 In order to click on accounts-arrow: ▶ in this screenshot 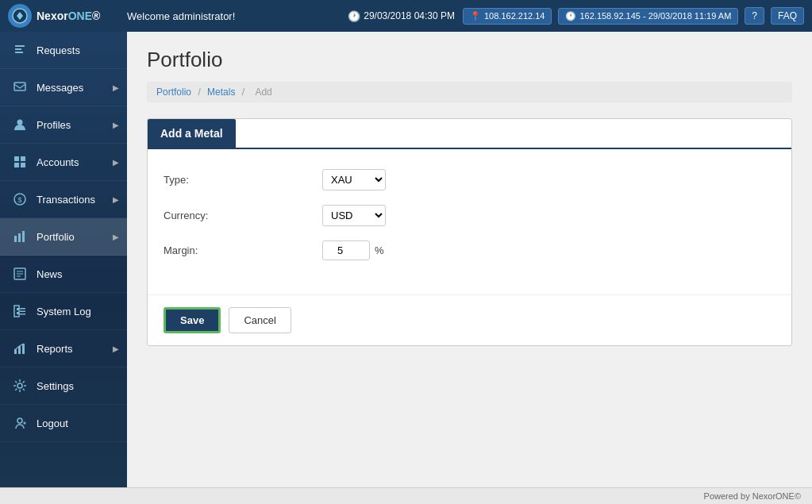, I will do `click(116, 162)`.